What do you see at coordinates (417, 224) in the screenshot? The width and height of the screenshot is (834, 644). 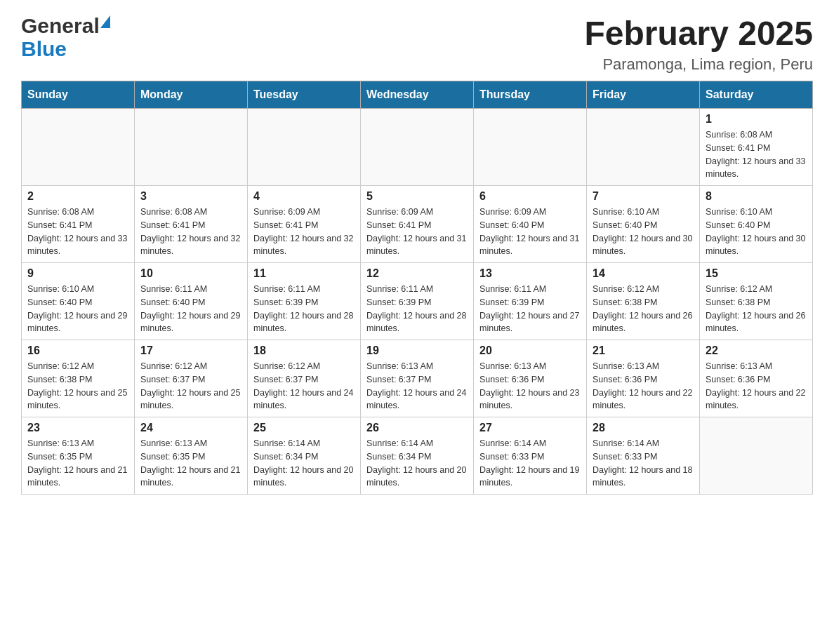 I see `calendar-cell: 5Sunrise: 6:09 AMSunset: 6:41 PMDaylight…` at bounding box center [417, 224].